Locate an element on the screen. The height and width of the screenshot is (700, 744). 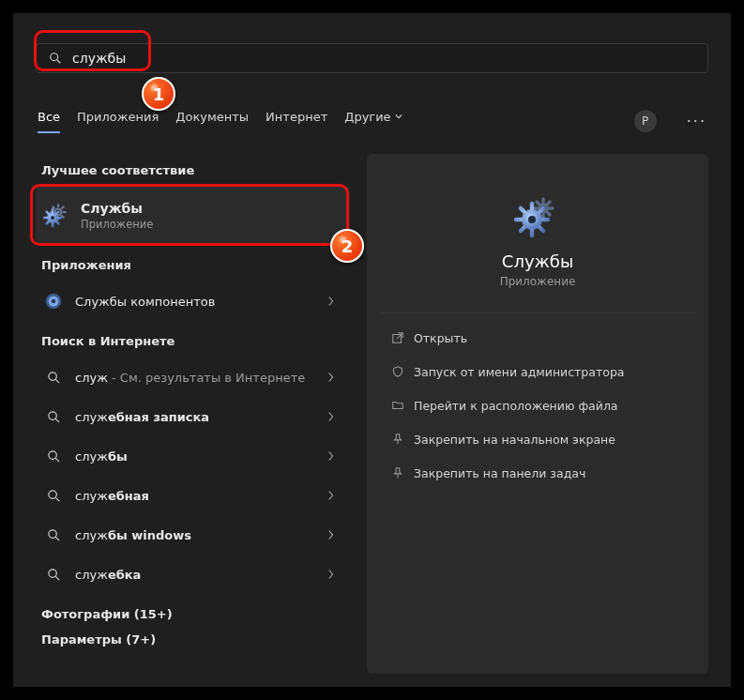
web-result-label: служебная записка is located at coordinates (201, 417).